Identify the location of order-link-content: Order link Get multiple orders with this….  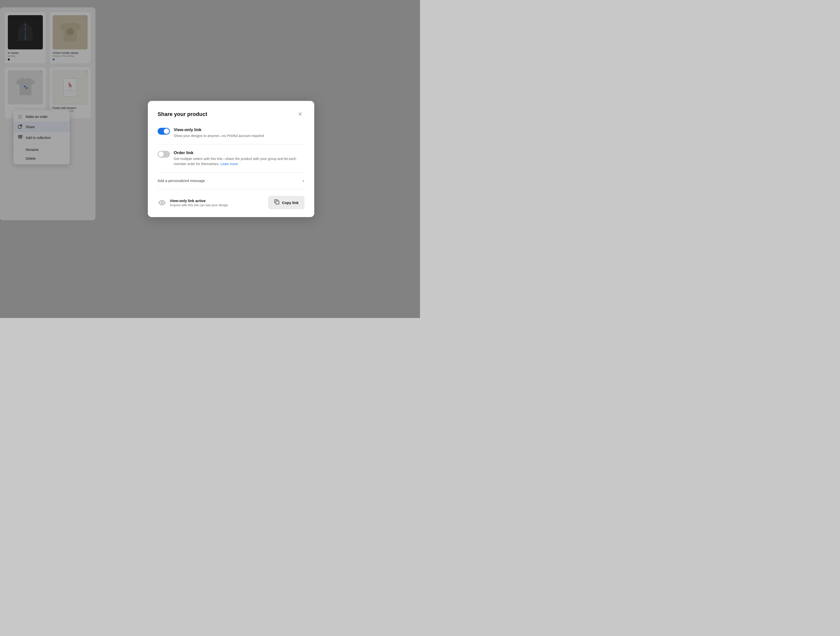
(239, 159).